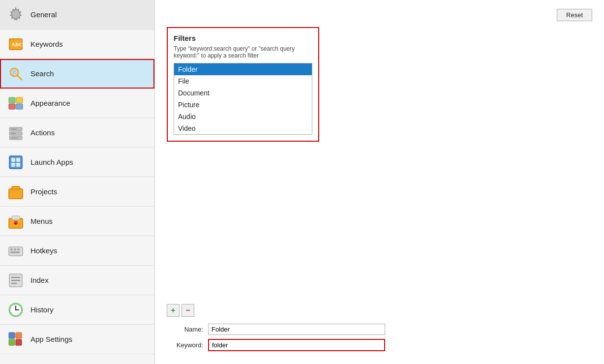  I want to click on keyword-label: Keyword:, so click(186, 345).